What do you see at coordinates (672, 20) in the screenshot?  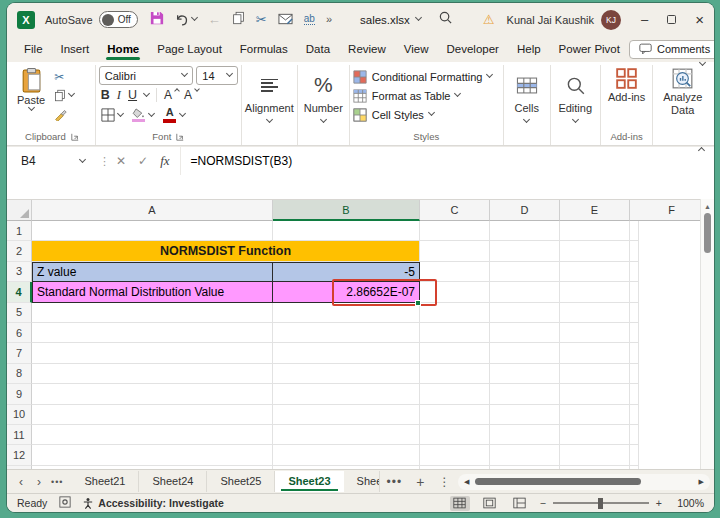 I see `maximize-button` at bounding box center [672, 20].